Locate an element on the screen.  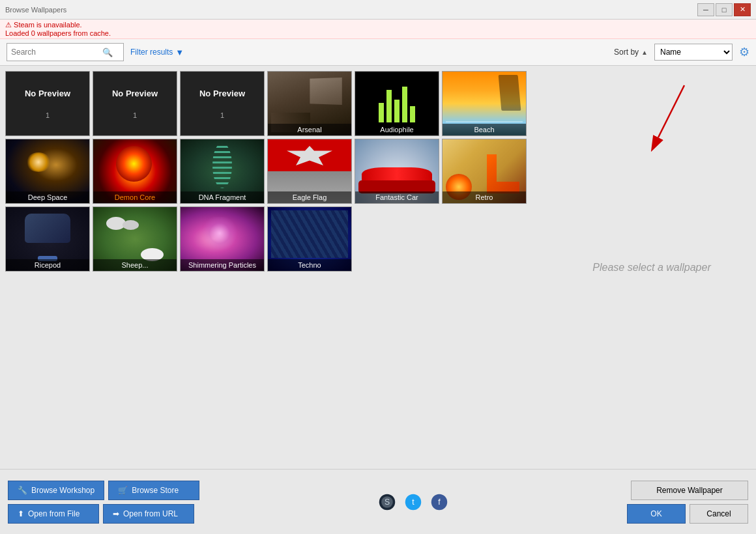
search-box: 🔍 is located at coordinates (65, 52).